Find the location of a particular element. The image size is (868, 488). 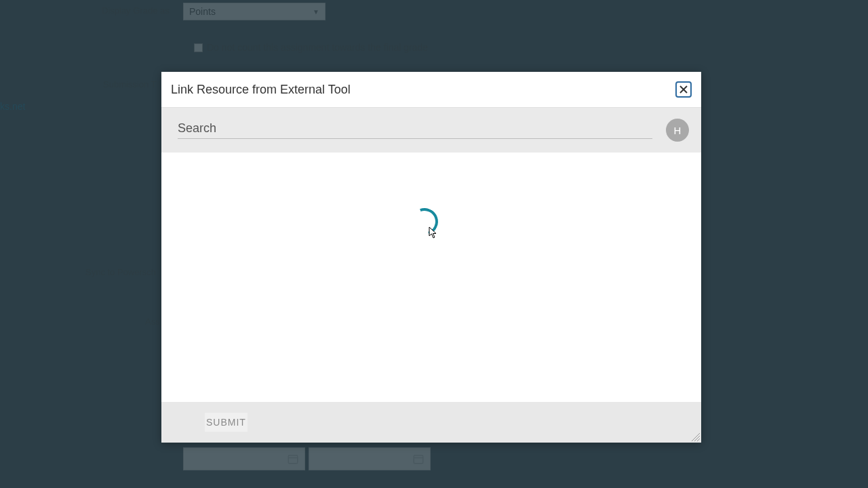

modal-header: Link Resource from External Tool is located at coordinates (431, 89).